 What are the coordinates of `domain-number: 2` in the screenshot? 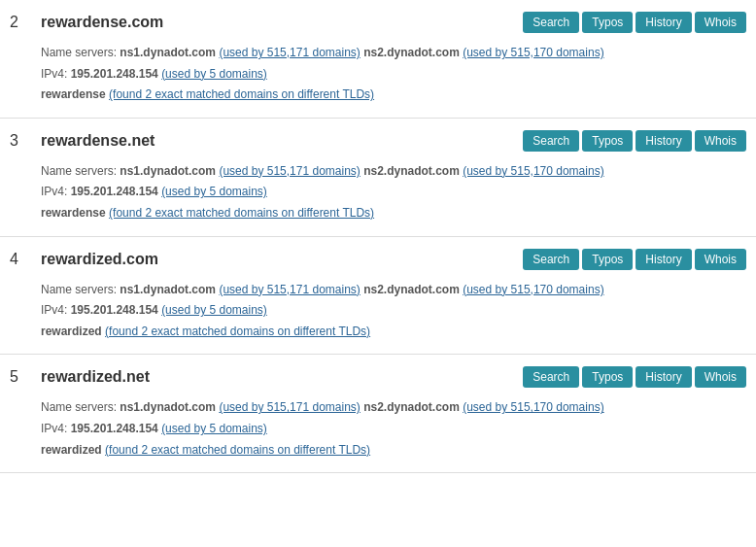 It's located at (19, 22).